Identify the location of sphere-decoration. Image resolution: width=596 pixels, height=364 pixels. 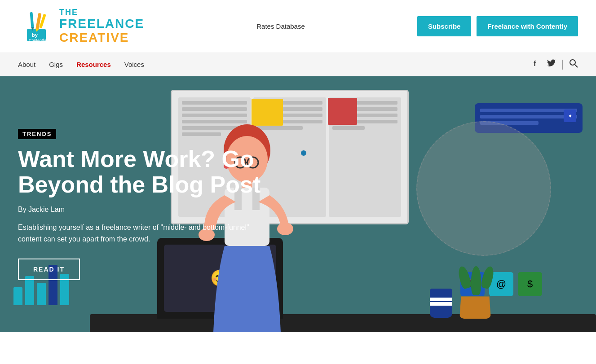
(484, 189).